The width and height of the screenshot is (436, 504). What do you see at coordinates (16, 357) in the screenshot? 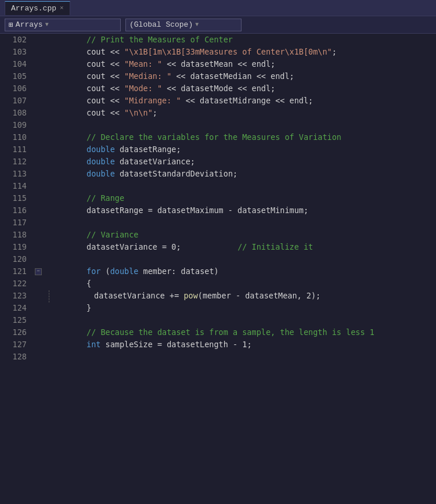
I see `line-number: 128` at bounding box center [16, 357].